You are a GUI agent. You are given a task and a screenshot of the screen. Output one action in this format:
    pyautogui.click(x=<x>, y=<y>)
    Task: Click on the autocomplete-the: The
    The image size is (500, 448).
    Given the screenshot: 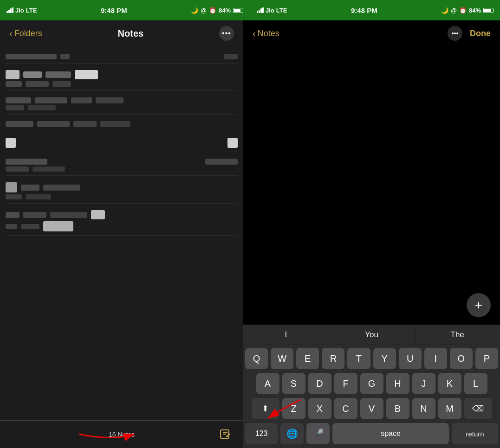 What is the action you would take?
    pyautogui.click(x=457, y=335)
    